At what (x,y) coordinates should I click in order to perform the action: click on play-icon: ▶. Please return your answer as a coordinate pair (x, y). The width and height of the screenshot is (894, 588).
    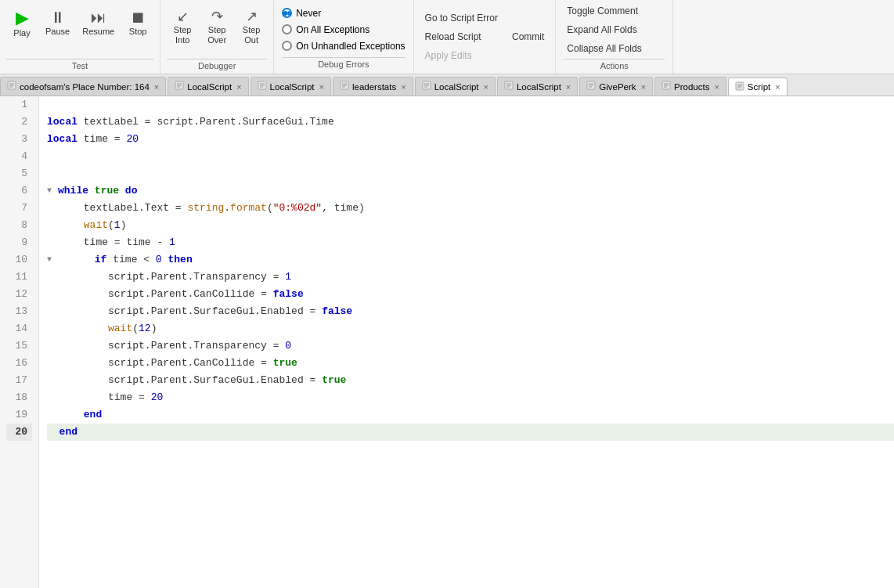
    Looking at the image, I should click on (22, 18).